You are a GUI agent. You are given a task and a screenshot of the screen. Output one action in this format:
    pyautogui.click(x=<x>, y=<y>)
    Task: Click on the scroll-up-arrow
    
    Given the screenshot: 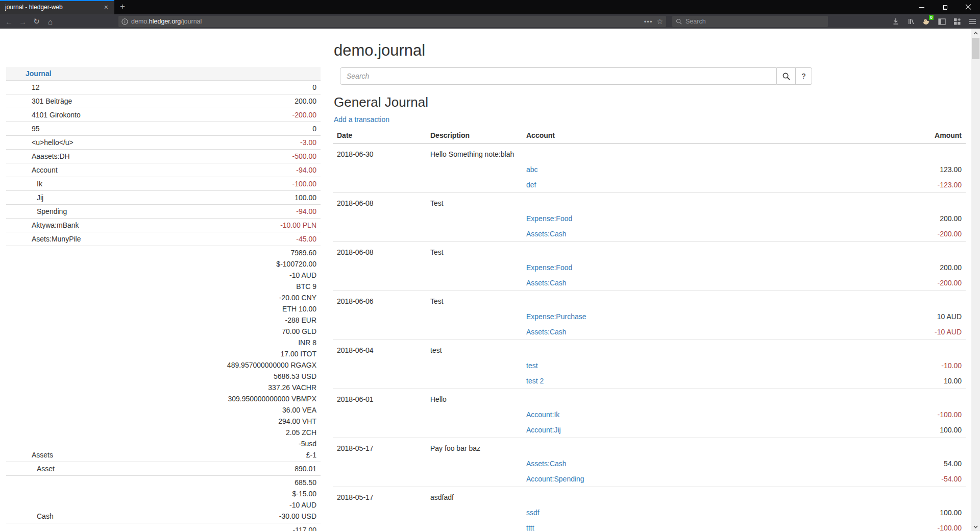 What is the action you would take?
    pyautogui.click(x=976, y=33)
    